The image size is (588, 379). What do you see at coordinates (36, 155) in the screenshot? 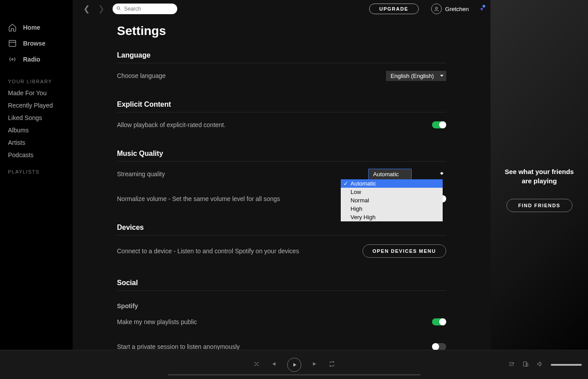
I see `sidebar-item-podcasts: Podcasts` at bounding box center [36, 155].